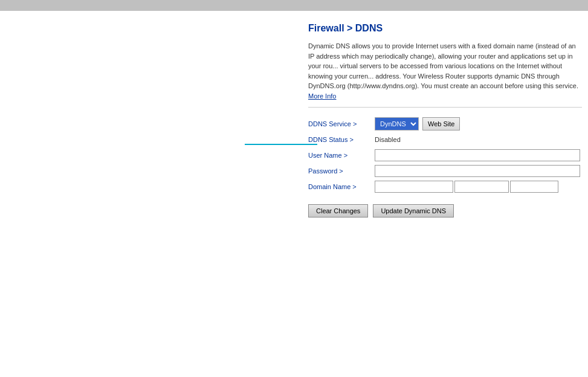 This screenshot has width=588, height=377. Describe the element at coordinates (534, 187) in the screenshot. I see `domain-part3-input` at that location.